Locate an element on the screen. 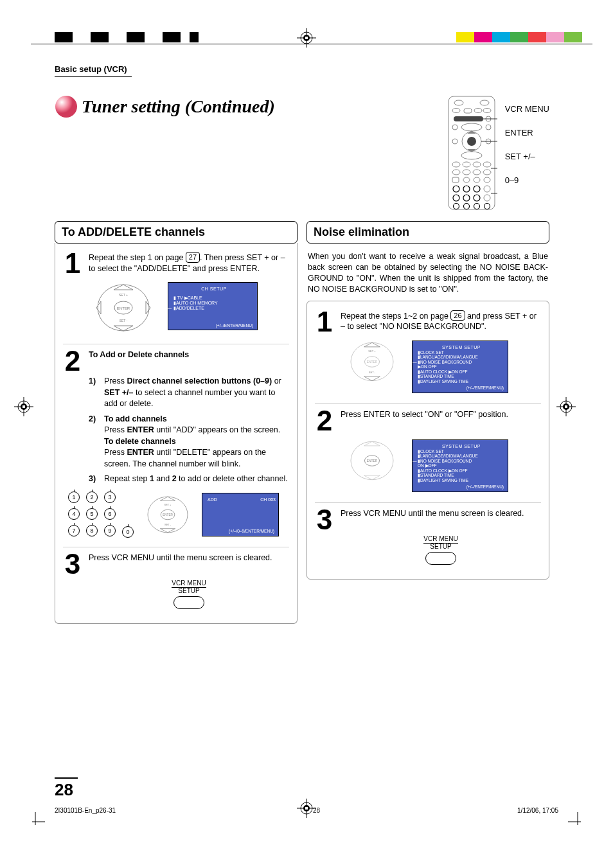  osd-screen: SYSTEM SETUP ▮CLOCK SET ▮LANGUAGE/IDIOMA… is located at coordinates (460, 367).